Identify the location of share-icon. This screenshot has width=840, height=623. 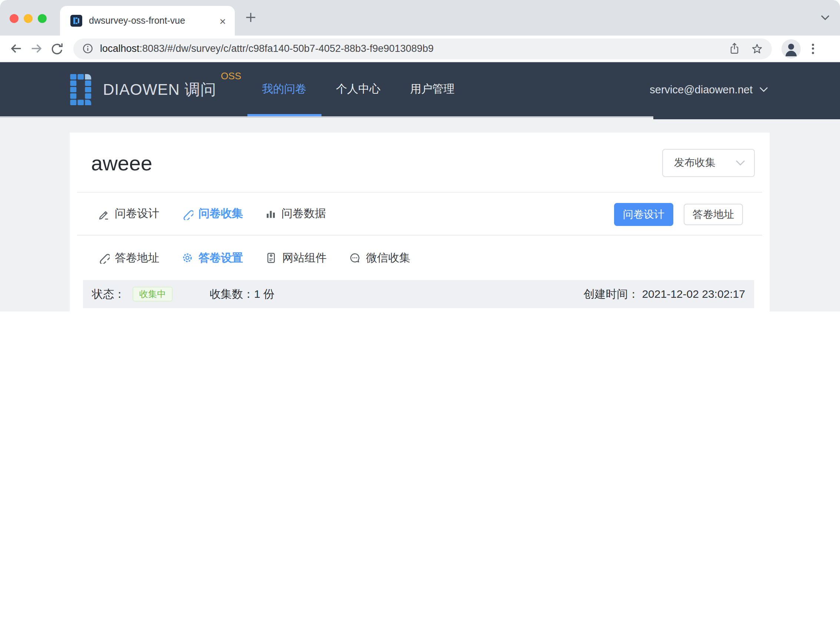
(734, 48).